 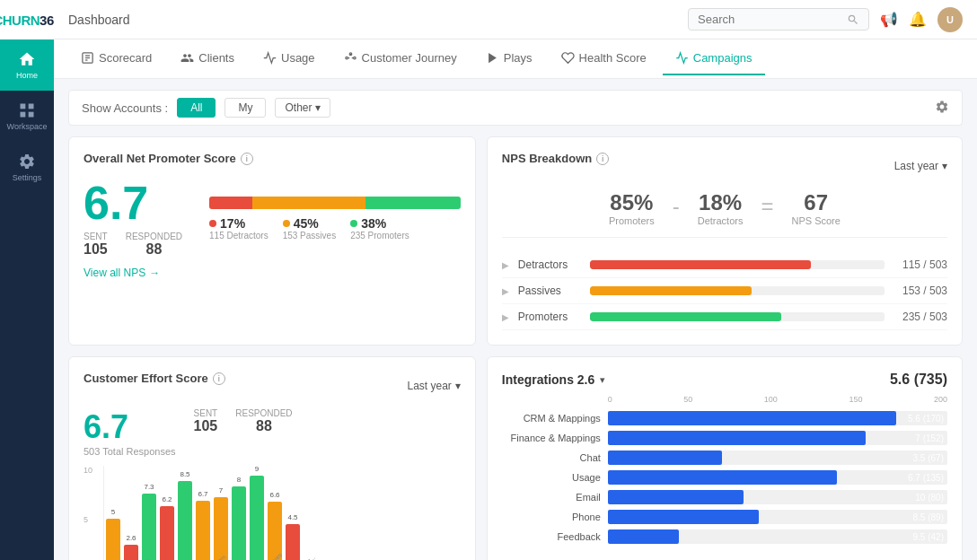 I want to click on breakdown-row: ▶ Detractors 115 / 503, so click(x=725, y=266).